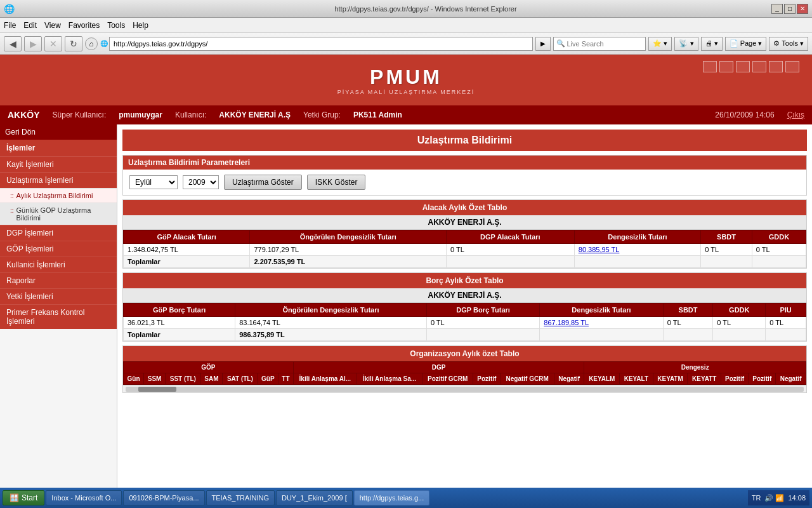 The width and height of the screenshot is (812, 508). Describe the element at coordinates (802, 9) in the screenshot. I see `close-button: ✕` at that location.